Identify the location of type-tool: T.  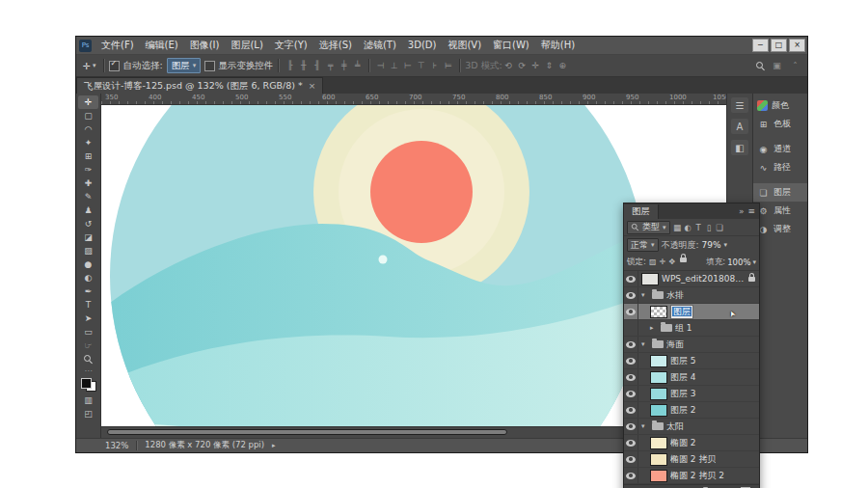
(89, 305).